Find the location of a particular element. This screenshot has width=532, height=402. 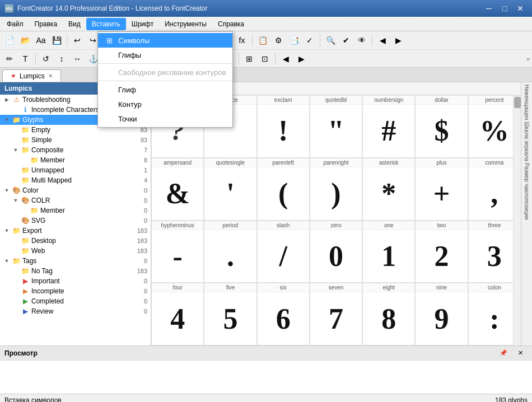

tree-item-svg: 🎨 SVG 0 is located at coordinates (75, 221).